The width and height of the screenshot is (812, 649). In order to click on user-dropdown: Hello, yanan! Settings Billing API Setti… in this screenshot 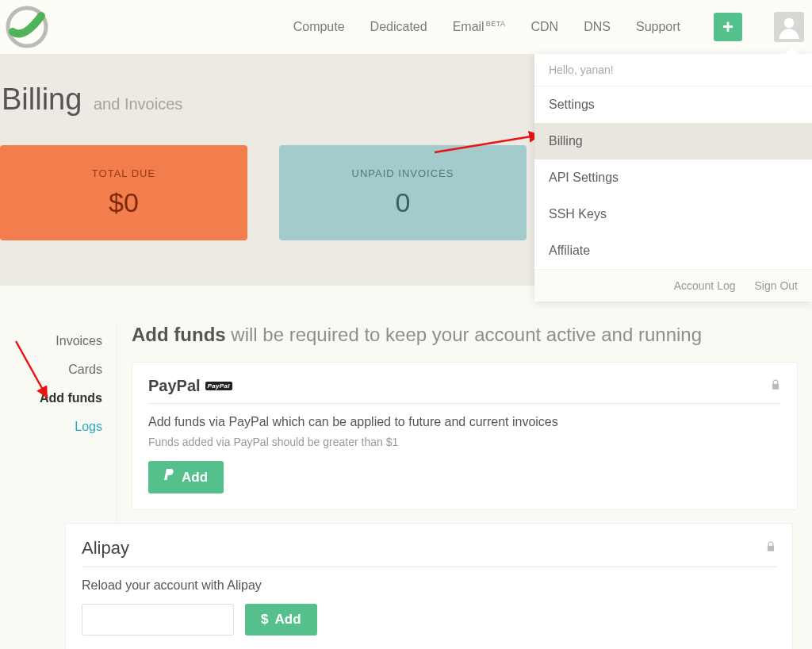, I will do `click(673, 178)`.